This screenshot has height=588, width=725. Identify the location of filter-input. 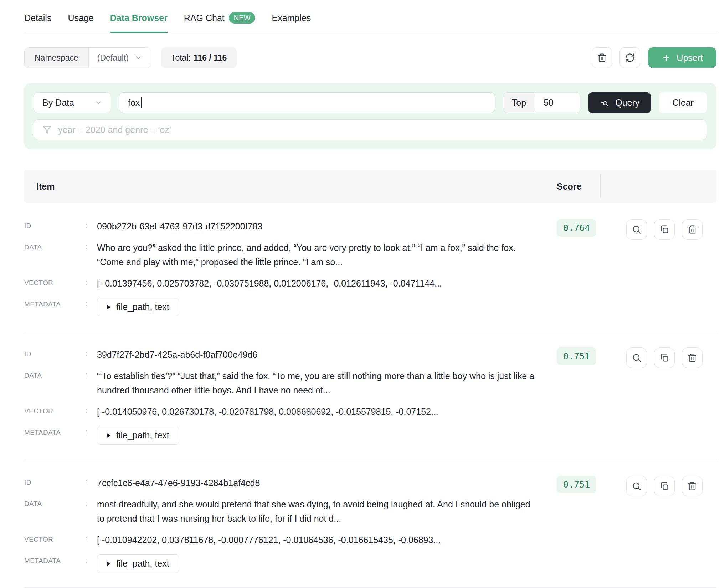
(378, 130).